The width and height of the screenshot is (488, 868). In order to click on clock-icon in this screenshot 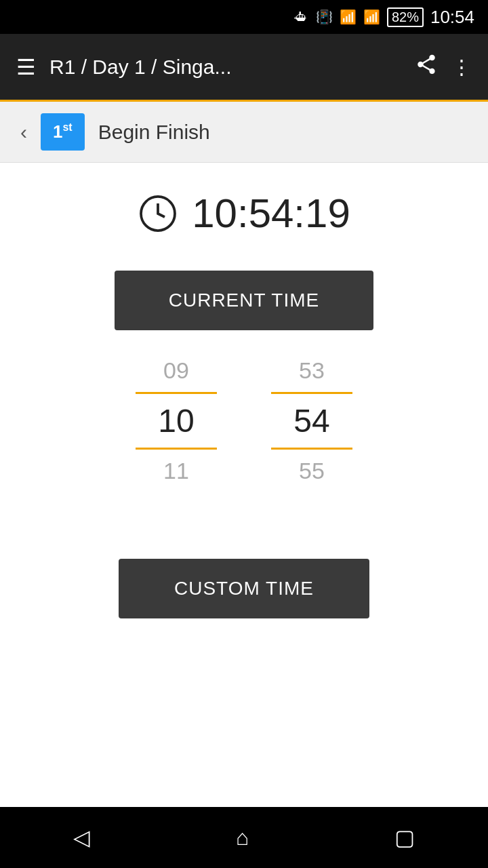, I will do `click(158, 214)`.